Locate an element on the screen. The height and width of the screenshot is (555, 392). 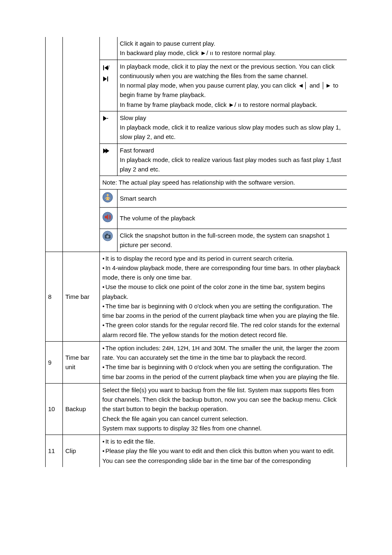
ff-desc: In playback mode, click to realize vario… is located at coordinates (232, 164).